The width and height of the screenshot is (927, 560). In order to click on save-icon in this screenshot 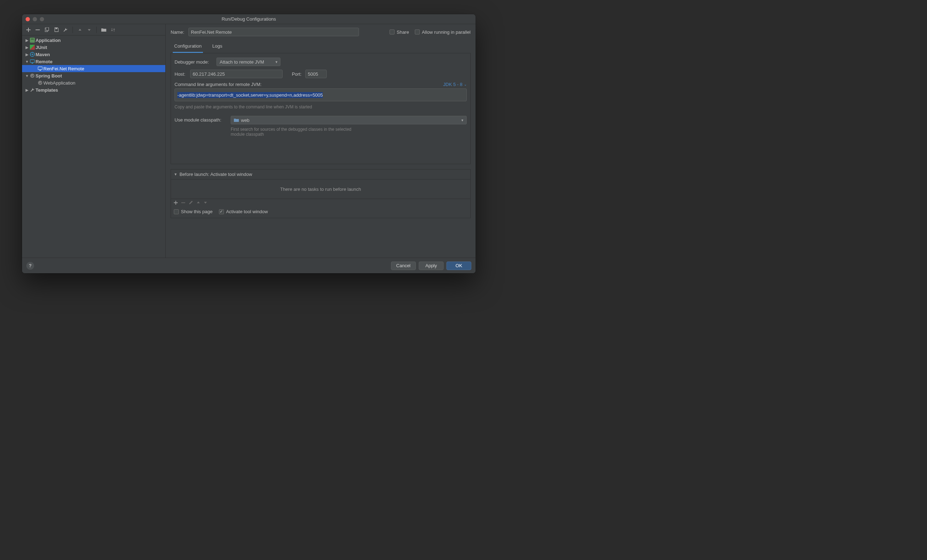, I will do `click(56, 30)`.